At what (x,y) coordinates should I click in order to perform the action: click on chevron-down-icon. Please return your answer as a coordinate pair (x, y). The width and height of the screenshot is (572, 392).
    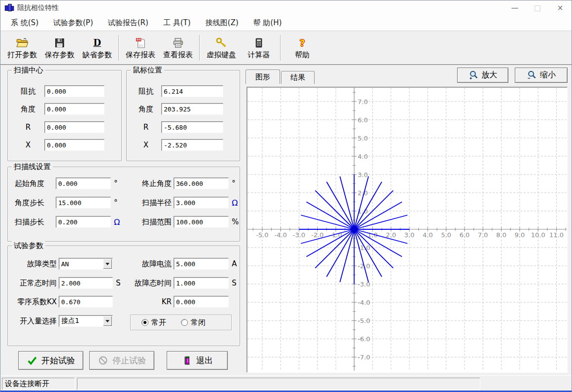
    Looking at the image, I should click on (107, 264).